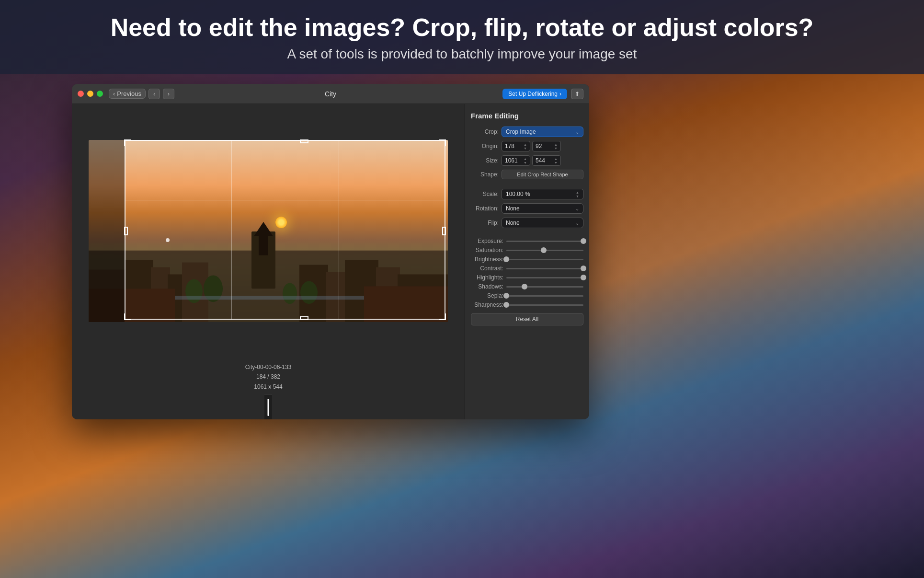 The height and width of the screenshot is (578, 924). Describe the element at coordinates (525, 161) in the screenshot. I see `size-w-stepper: ▲ ▼` at that location.